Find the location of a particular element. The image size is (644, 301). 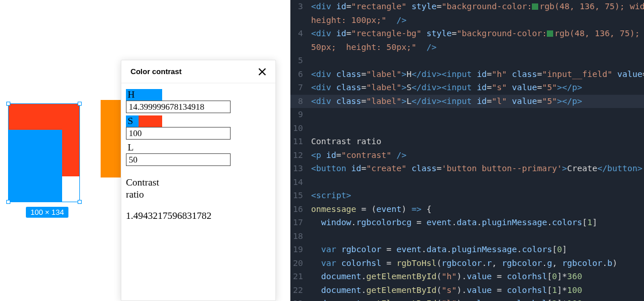

hue-input is located at coordinates (178, 107).